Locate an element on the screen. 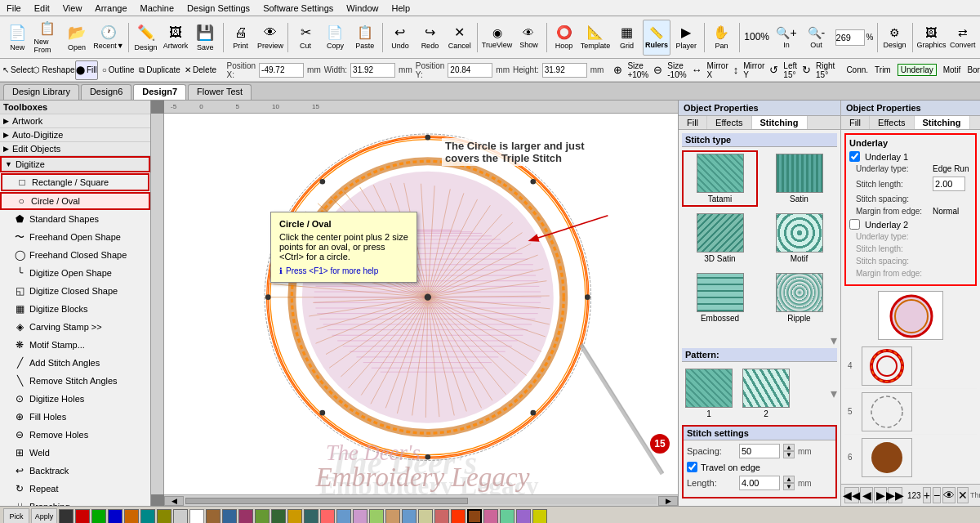  stitch-tatami: Tatami is located at coordinates (720, 178).